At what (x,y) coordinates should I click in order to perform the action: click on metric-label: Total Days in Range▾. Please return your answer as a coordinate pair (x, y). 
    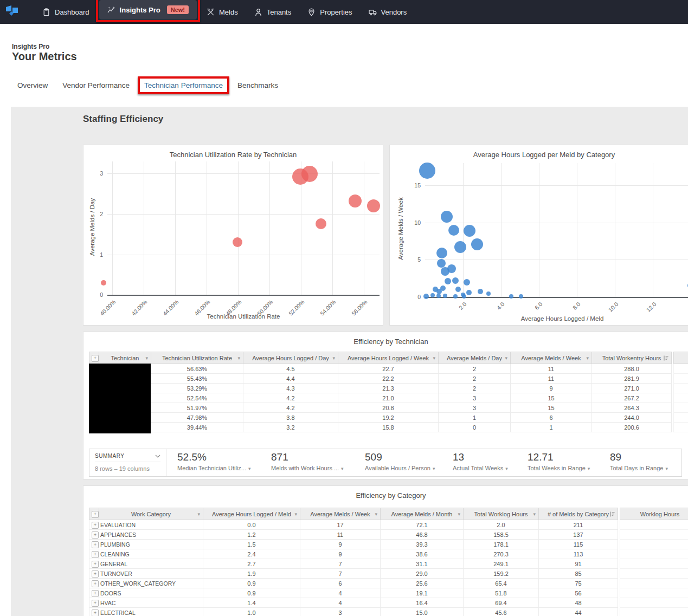
    Looking at the image, I should click on (645, 468).